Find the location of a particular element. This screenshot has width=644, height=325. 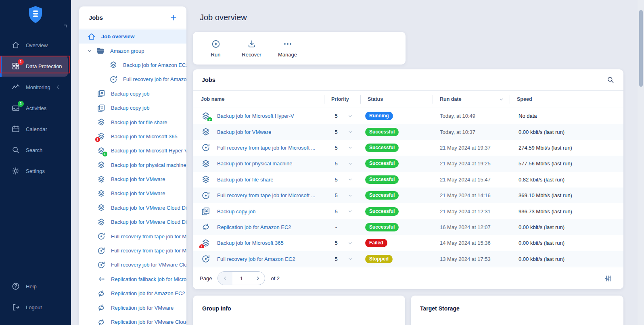

column-header-status: Status is located at coordinates (396, 99).